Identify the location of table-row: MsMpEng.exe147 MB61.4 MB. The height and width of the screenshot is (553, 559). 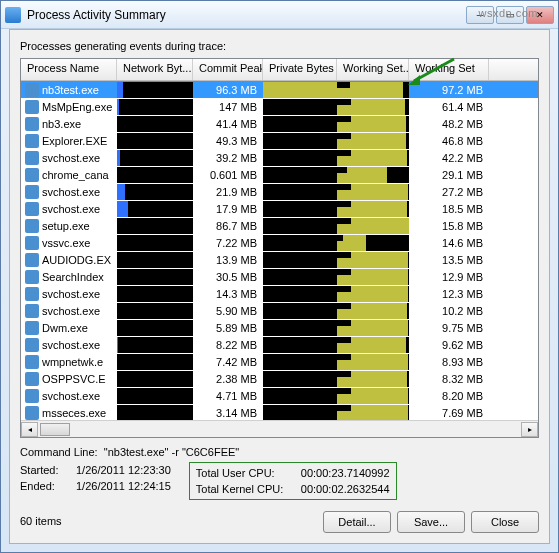
(280, 106).